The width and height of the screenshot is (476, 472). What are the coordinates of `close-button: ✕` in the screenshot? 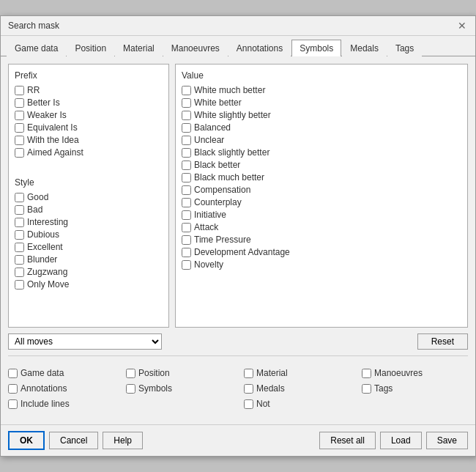 It's located at (462, 26).